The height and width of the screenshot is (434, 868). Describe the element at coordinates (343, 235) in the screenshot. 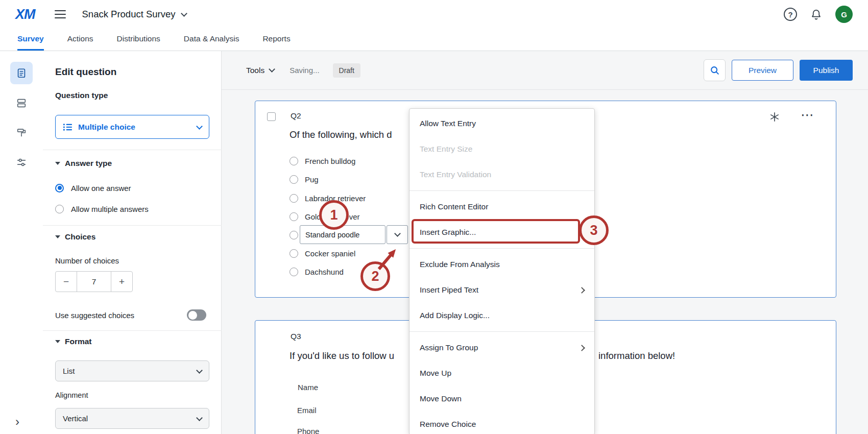

I see `choice-edit-input` at that location.